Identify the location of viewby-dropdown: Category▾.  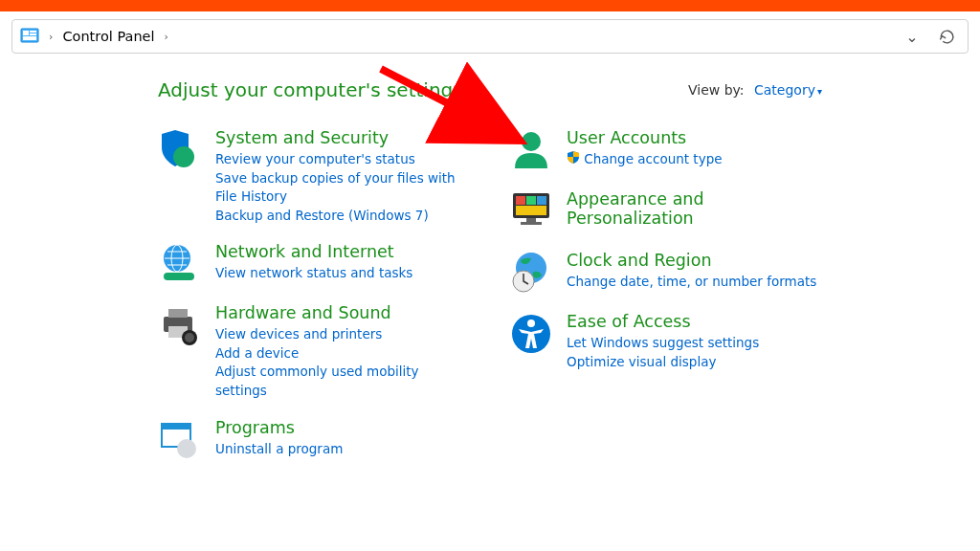
(789, 90).